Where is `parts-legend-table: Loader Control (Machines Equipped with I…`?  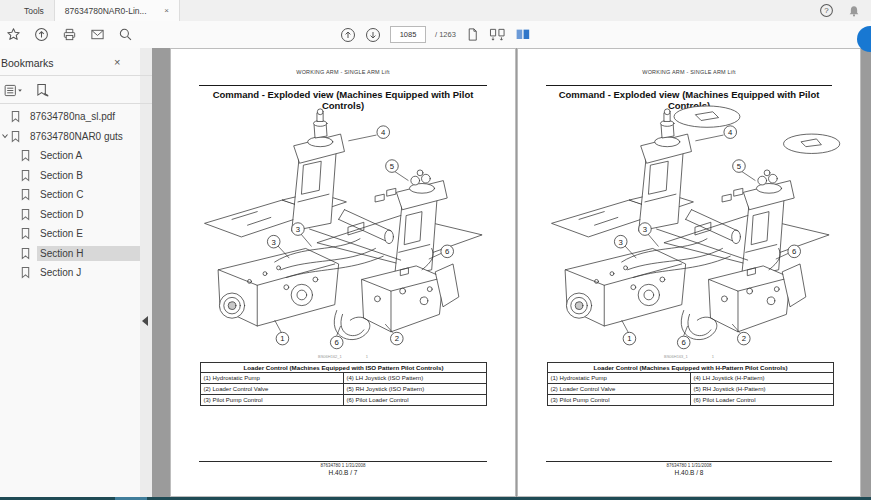
parts-legend-table: Loader Control (Machines Equipped with I… is located at coordinates (344, 384).